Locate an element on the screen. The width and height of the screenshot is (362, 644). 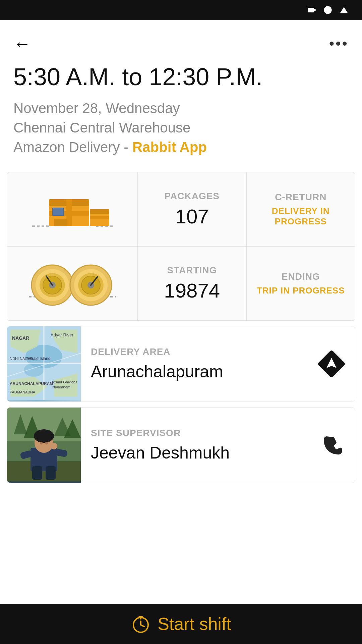
starting-cell: STARTING 19874 is located at coordinates (192, 283).